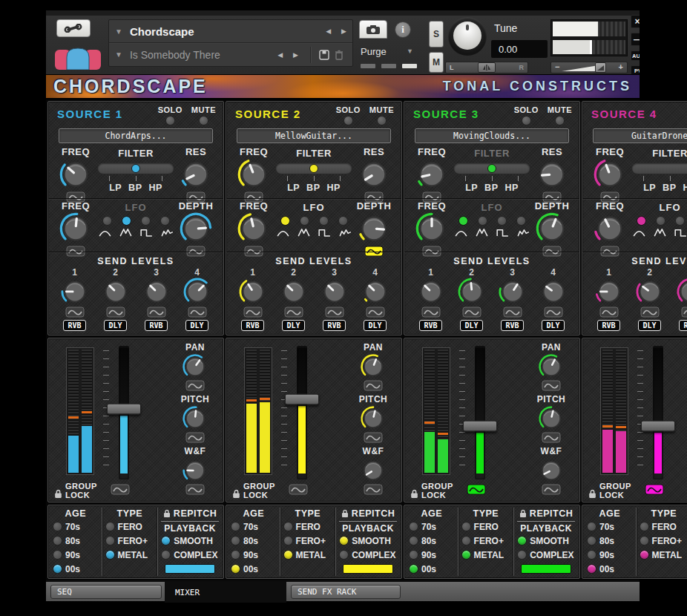 The image size is (687, 616). Describe the element at coordinates (519, 49) in the screenshot. I see `tune-value: 0.00` at that location.